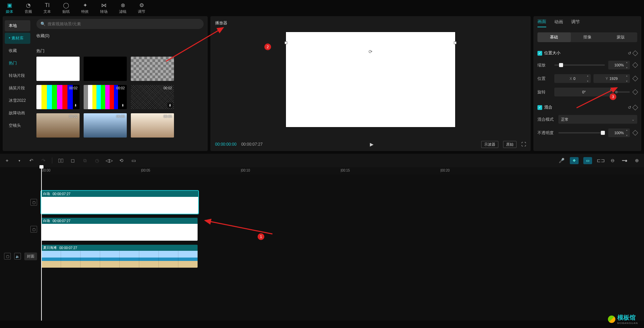 This screenshot has height=328, width=644. I want to click on clip-body, so click(119, 232).